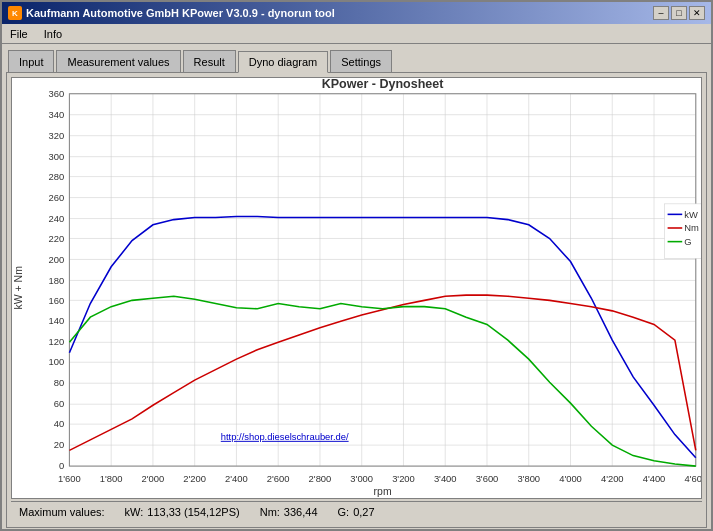  What do you see at coordinates (57, 218) in the screenshot?
I see `svg-text: 240` at bounding box center [57, 218].